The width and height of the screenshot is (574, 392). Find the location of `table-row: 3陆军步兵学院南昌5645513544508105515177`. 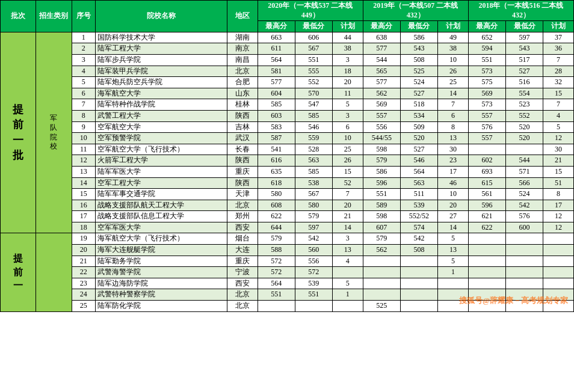

table-row: 3陆军步兵学院南昌5645513544508105515177 is located at coordinates (288, 60).